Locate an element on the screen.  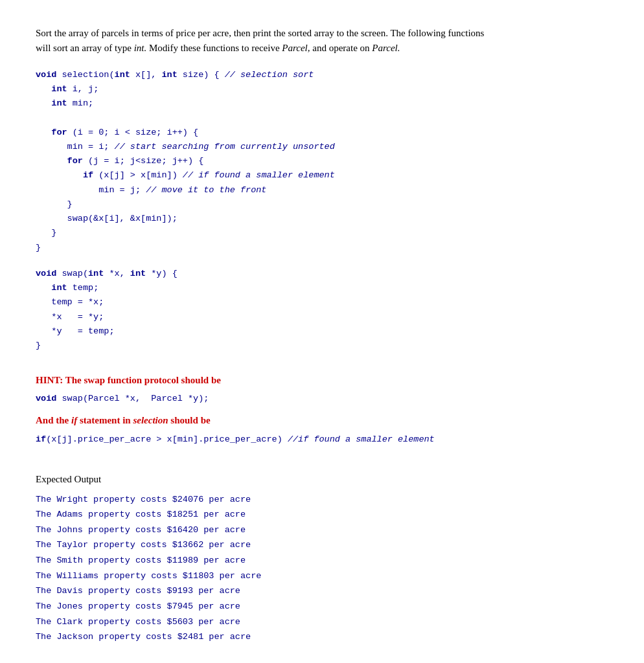
expected-label: Expected Output is located at coordinates (322, 479).